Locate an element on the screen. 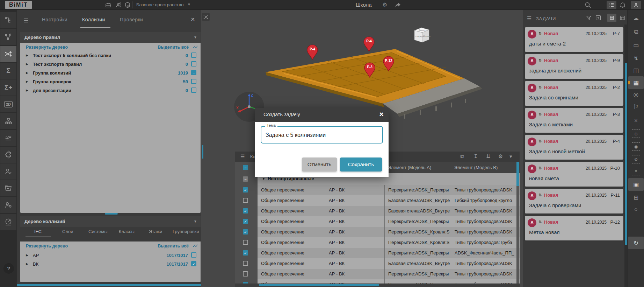 The width and height of the screenshot is (644, 287). sum-plus-icon: Σ+ is located at coordinates (8, 88).